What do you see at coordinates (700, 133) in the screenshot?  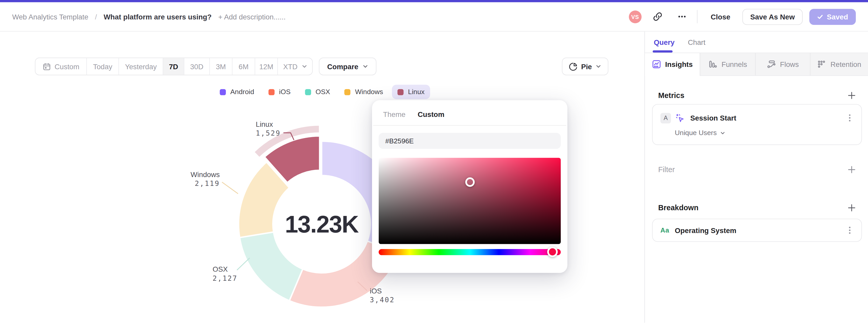 I see `metric-measure-dropdown: Unique Users` at bounding box center [700, 133].